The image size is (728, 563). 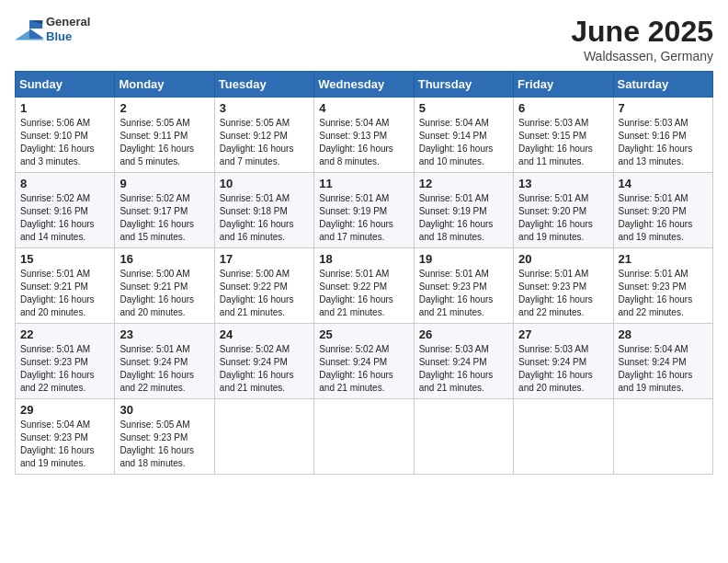 I want to click on day-number: 15, so click(x=64, y=259).